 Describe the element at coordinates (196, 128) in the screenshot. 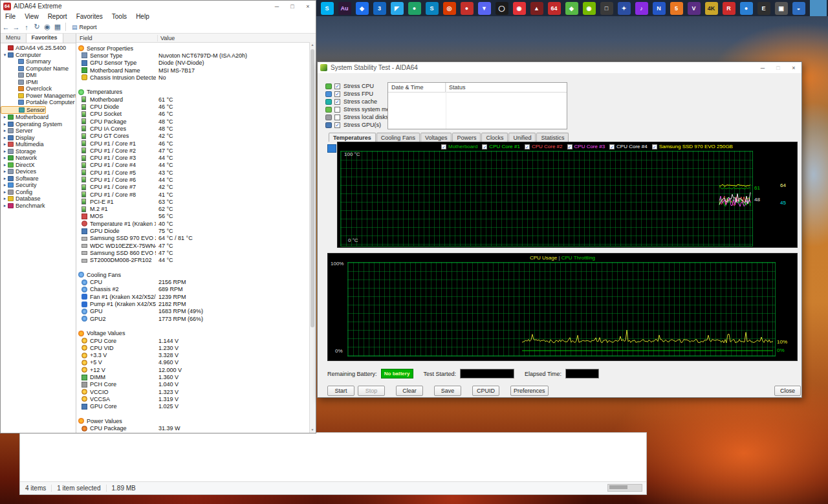

I see `sensor-row-cpu-ia-cores: CPU IA Cores48 °C` at that location.